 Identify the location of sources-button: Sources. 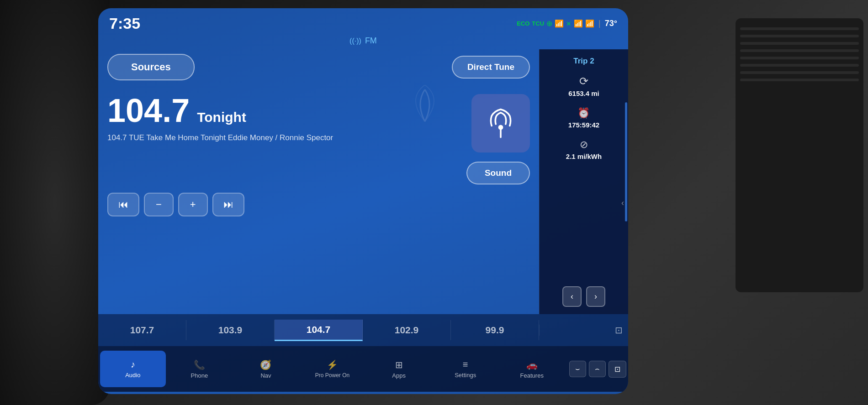
(151, 67).